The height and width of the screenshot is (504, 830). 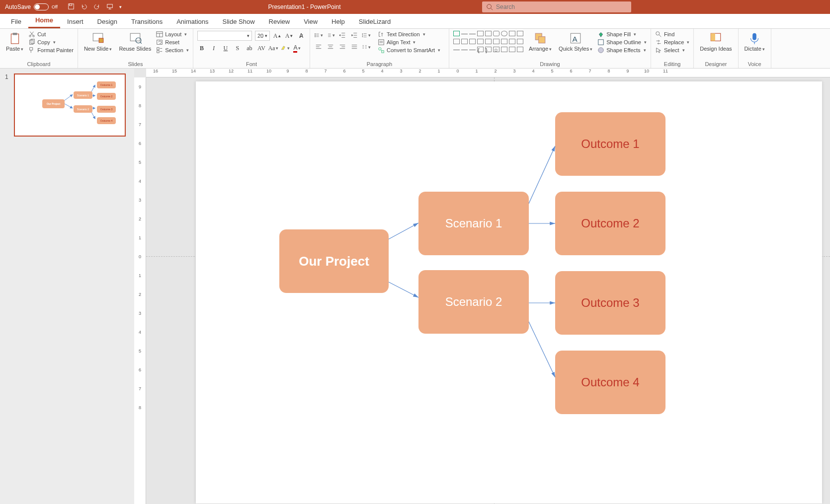 I want to click on align-text-button: Align Text, so click(x=409, y=42).